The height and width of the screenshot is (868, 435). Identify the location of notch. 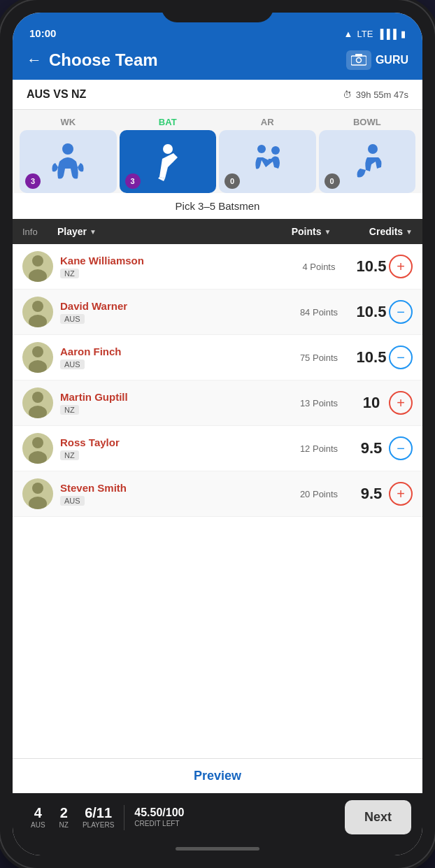
(218, 11).